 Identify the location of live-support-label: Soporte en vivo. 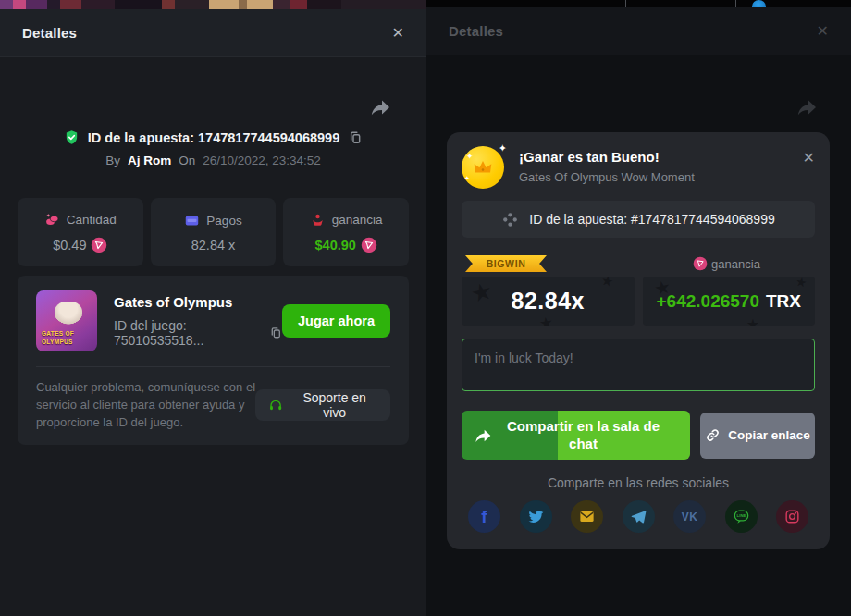
(335, 405).